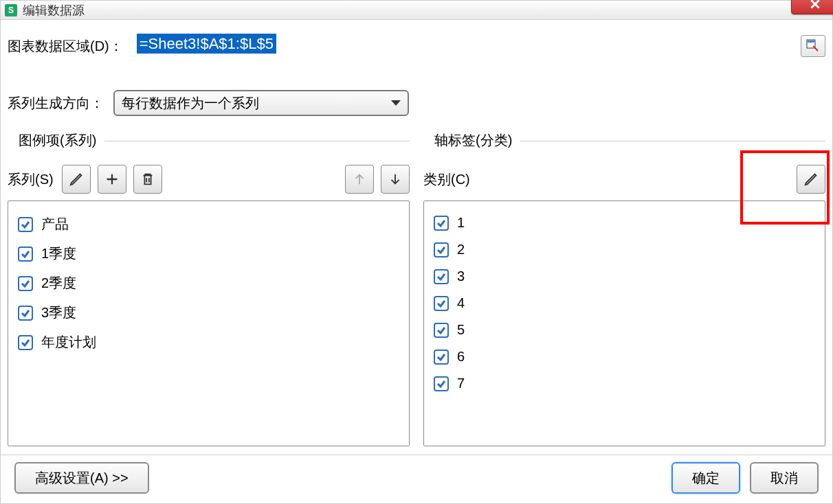  I want to click on move-up-button, so click(359, 179).